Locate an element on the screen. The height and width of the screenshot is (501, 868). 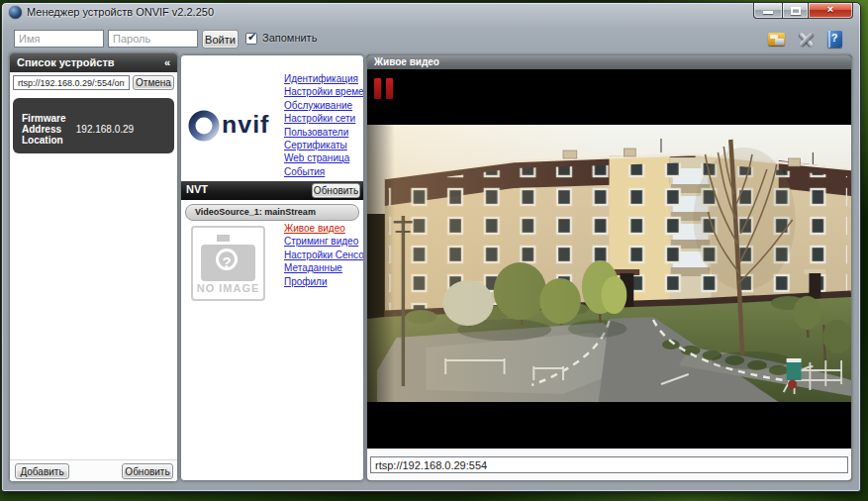
address-value: 192.168.0.29 is located at coordinates (105, 129).